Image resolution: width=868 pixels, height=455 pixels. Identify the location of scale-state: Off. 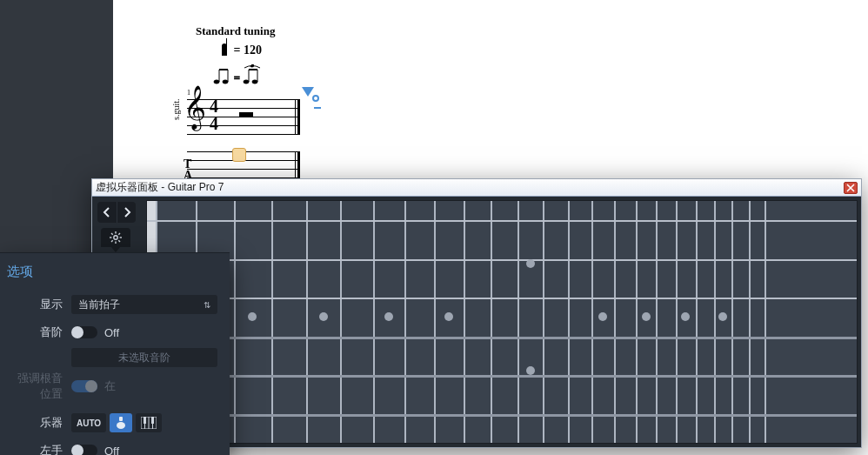
(111, 332).